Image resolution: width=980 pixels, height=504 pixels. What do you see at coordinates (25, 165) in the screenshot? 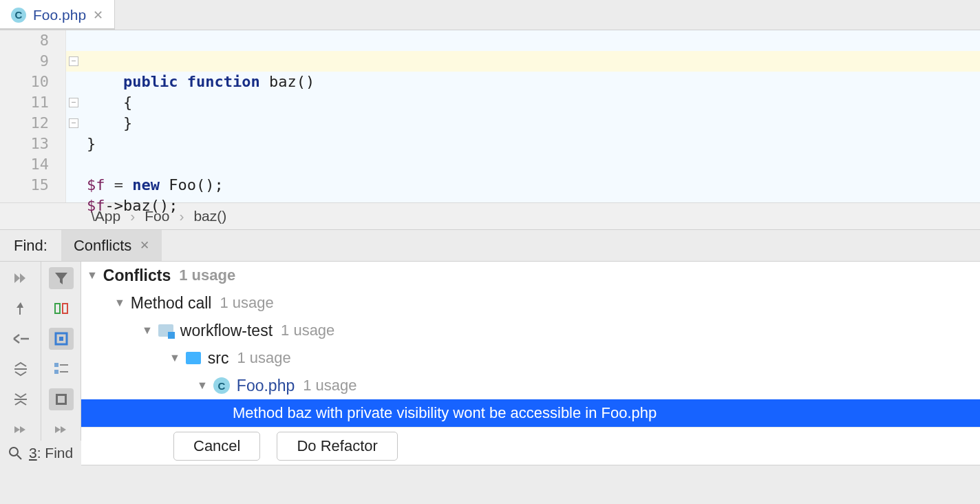
I see `line-number: 14` at bounding box center [25, 165].